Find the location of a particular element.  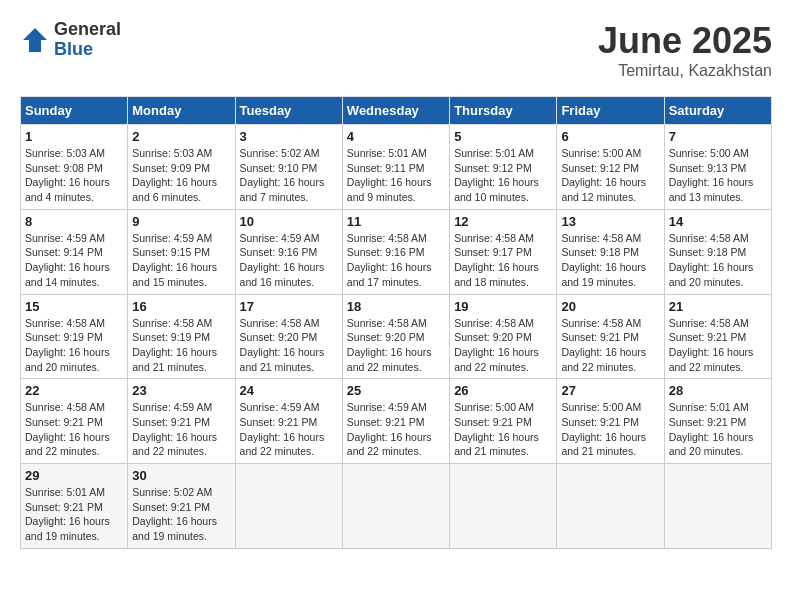

day-number: 28 is located at coordinates (718, 390).